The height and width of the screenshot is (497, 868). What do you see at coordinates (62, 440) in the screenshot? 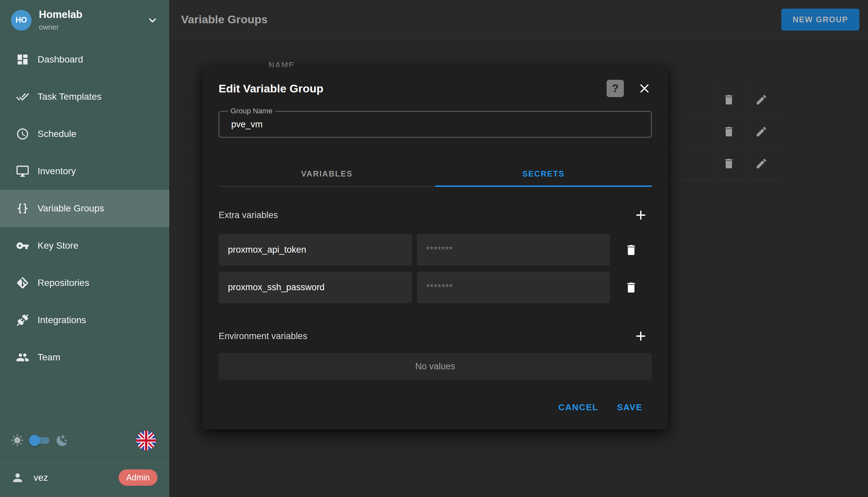
I see `moon-icon` at bounding box center [62, 440].